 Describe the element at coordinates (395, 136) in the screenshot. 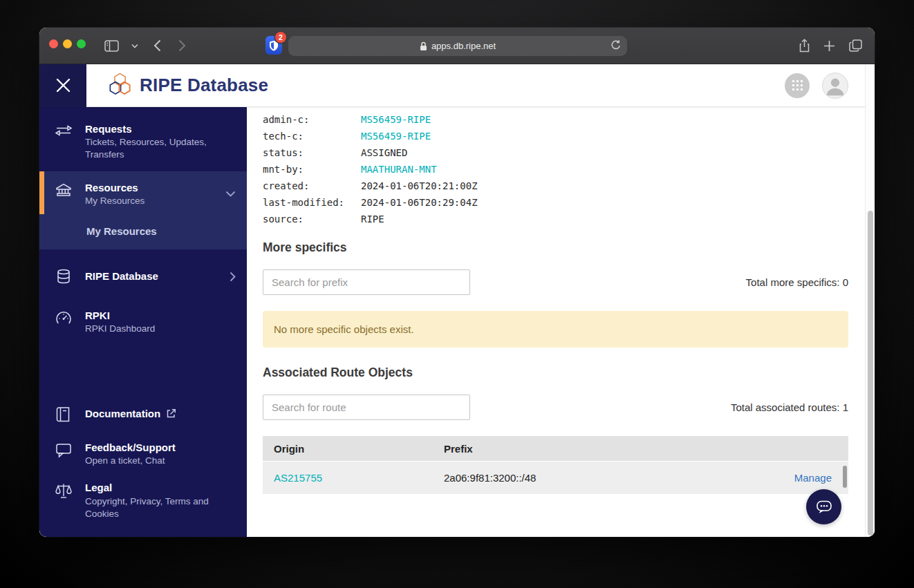

I see `tech-c-link: MS56459-RIPE` at that location.